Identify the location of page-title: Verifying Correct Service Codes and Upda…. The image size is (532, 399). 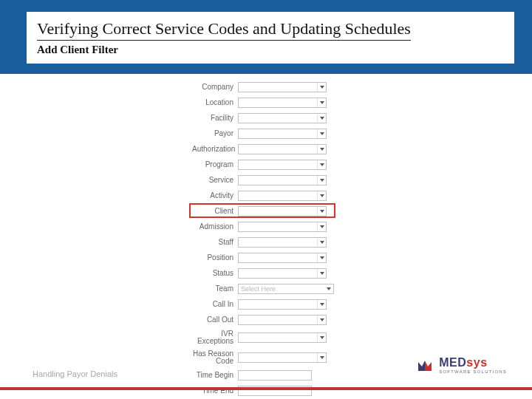
(224, 30).